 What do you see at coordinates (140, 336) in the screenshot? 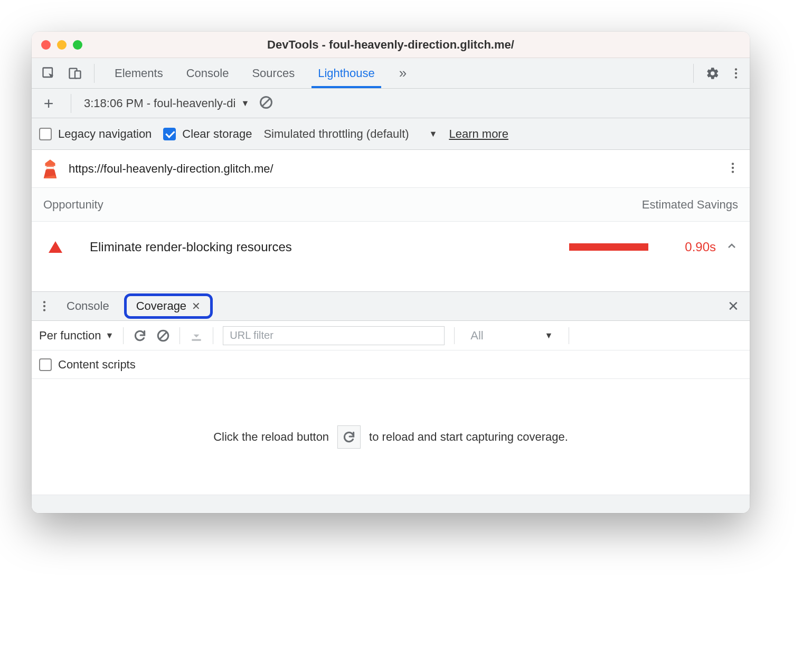
I see `reload-icon` at bounding box center [140, 336].